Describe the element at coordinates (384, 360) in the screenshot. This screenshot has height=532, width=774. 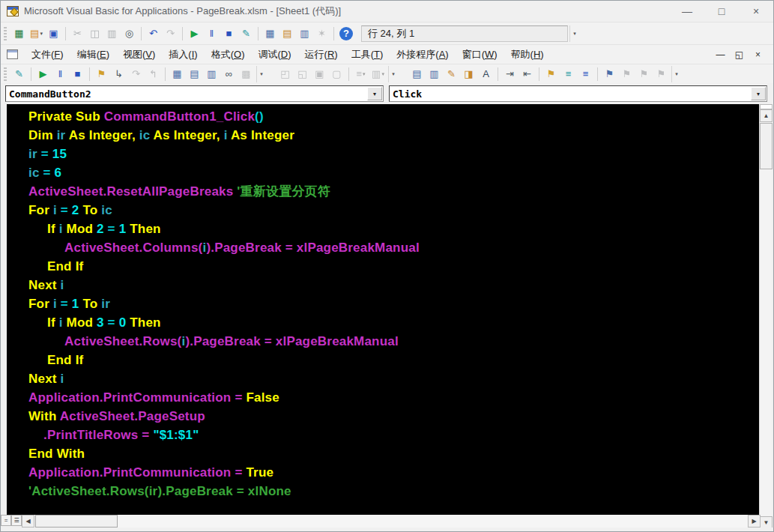
I see `code-line-14: End If` at that location.